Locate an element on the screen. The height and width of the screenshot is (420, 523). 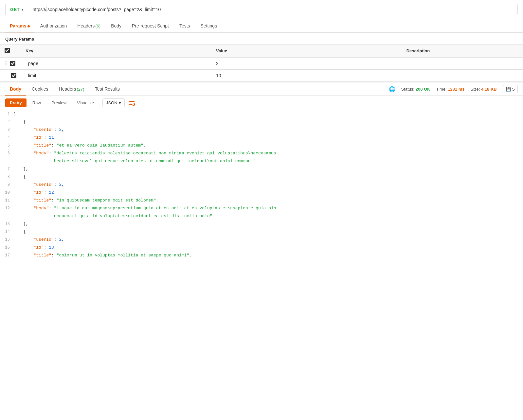
code-line-10: 10 "id": 12, is located at coordinates (262, 193).